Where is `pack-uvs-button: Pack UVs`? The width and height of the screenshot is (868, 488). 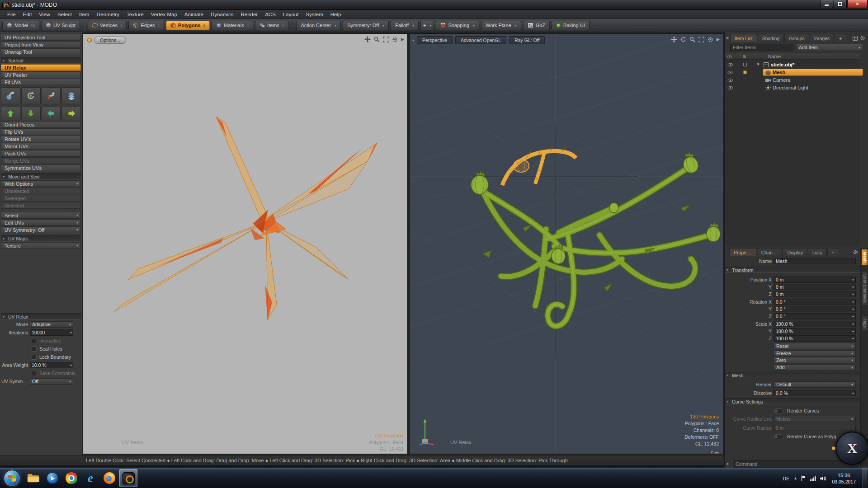 pack-uvs-button: Pack UVs is located at coordinates (41, 154).